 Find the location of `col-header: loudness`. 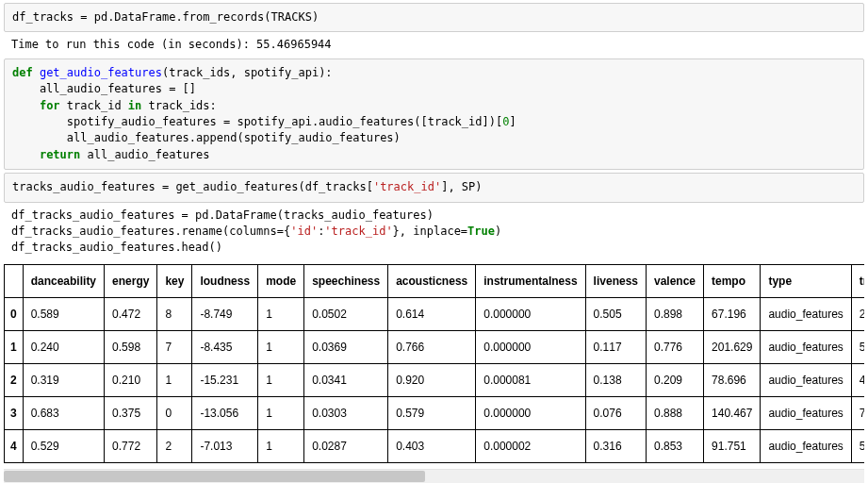

col-header: loudness is located at coordinates (225, 281).